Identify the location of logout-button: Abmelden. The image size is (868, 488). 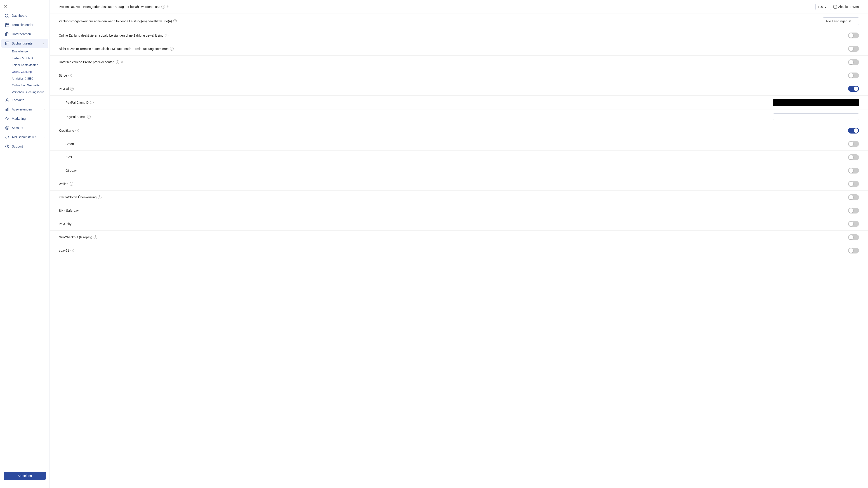
(25, 476).